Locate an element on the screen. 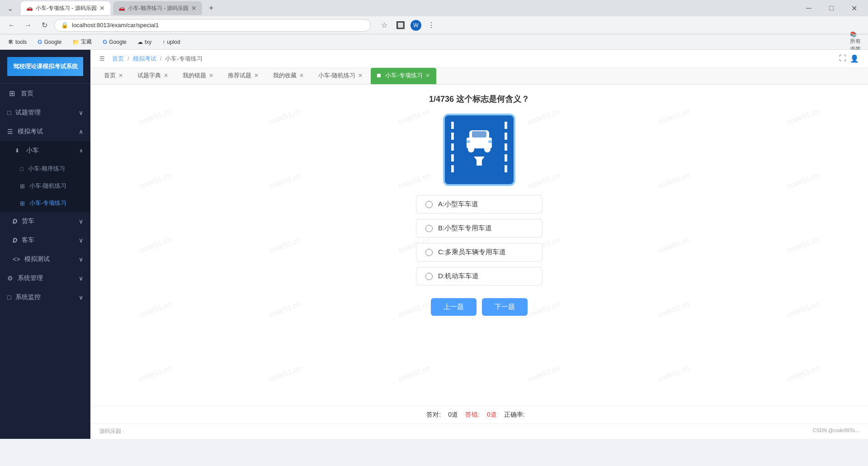 The width and height of the screenshot is (868, 466). tabs-bar: 首页 ✕ 试题字典 ✕ 我的错题 ✕ 推荐试题 ✕ 我的收藏 ✕ 小车-随机练习… is located at coordinates (479, 76).